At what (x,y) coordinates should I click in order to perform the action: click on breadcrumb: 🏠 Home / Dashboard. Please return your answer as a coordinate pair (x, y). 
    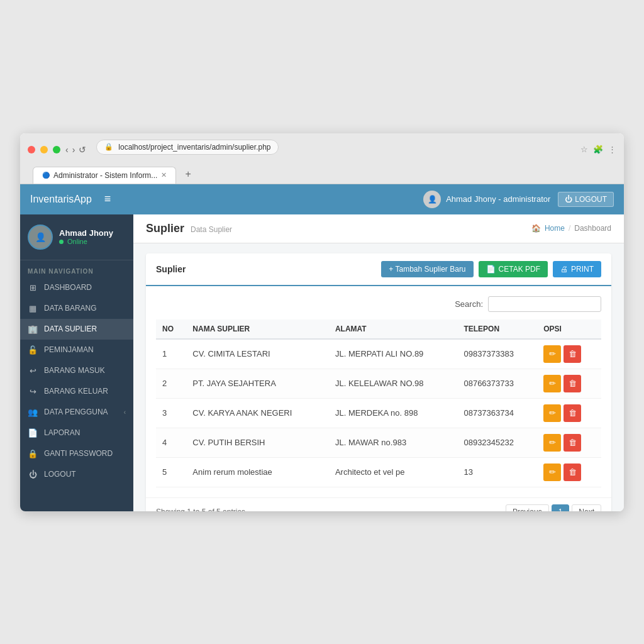
    Looking at the image, I should click on (571, 228).